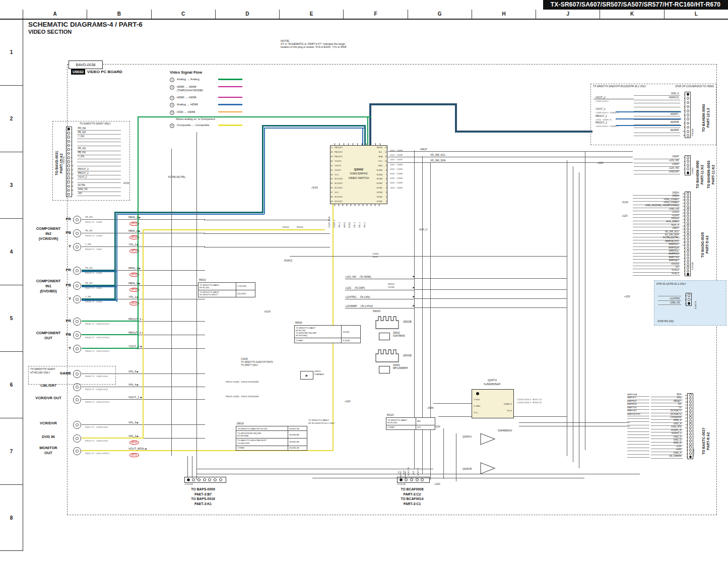  What do you see at coordinates (638, 457) in the screenshot?
I see `pin-left-name` at bounding box center [638, 457].